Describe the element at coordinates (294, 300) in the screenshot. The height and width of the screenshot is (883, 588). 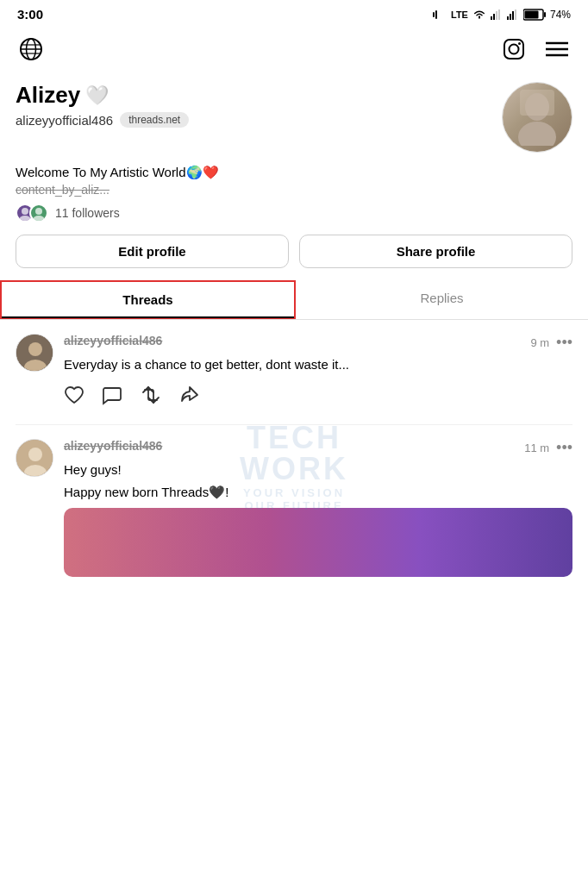
I see `tabs: Threads Replies` at that location.